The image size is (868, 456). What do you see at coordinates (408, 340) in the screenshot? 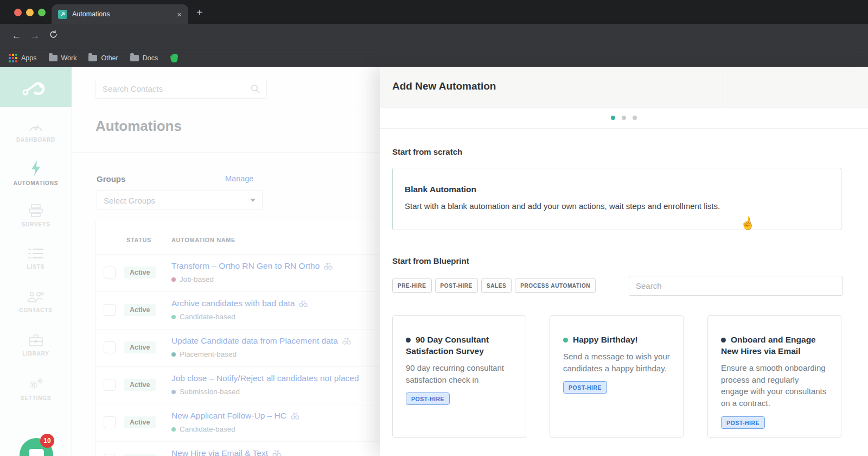
I see `category-dot` at bounding box center [408, 340].